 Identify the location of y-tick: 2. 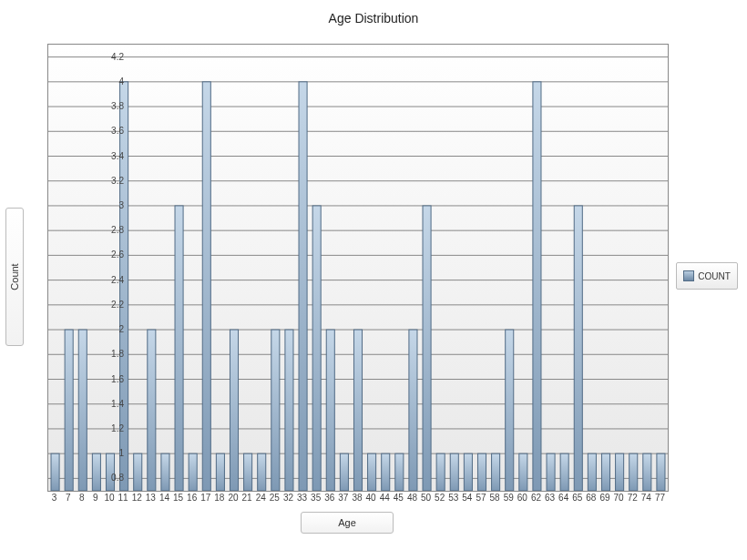
(121, 330).